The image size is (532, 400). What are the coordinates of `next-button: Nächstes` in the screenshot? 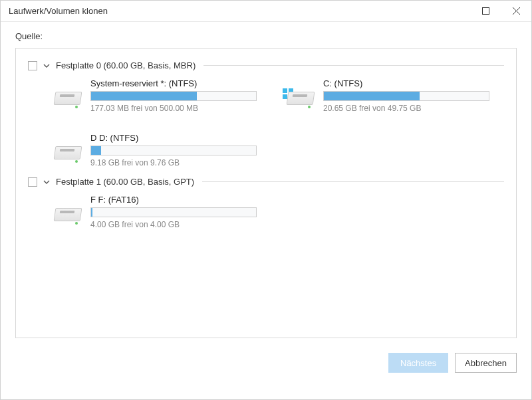 It's located at (418, 363).